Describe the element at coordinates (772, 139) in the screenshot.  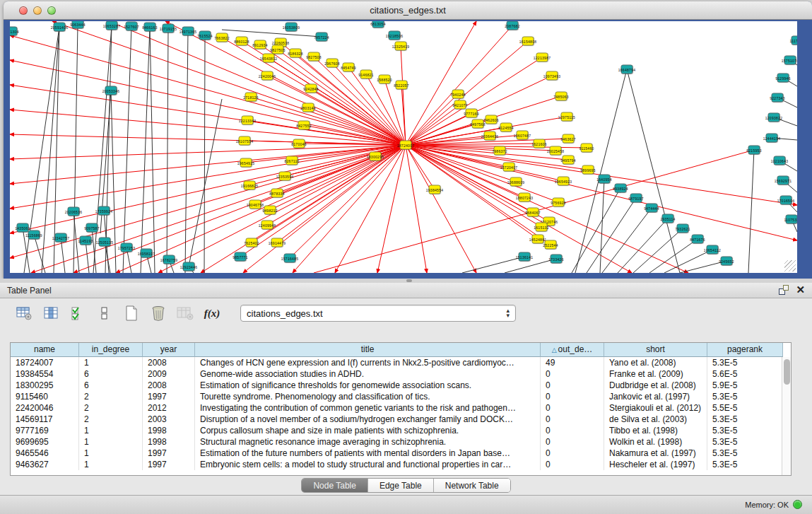
I see `graph-node: 12444194` at that location.